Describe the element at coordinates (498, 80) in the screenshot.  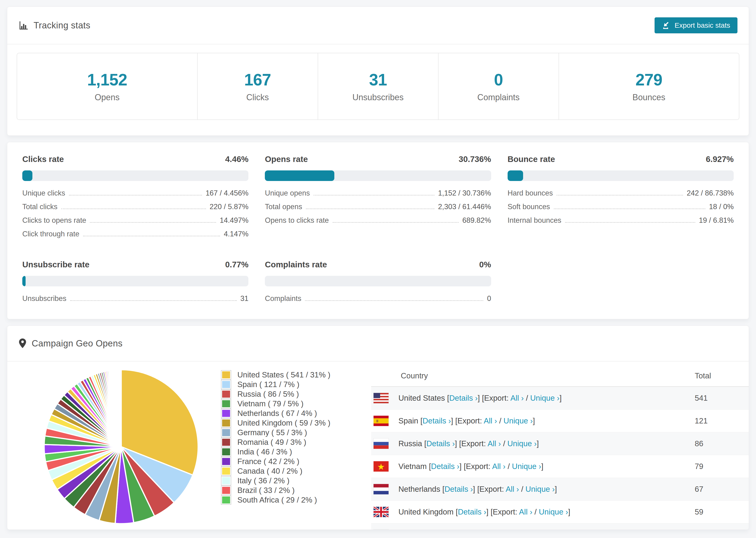
I see `stat-value: 0` at that location.